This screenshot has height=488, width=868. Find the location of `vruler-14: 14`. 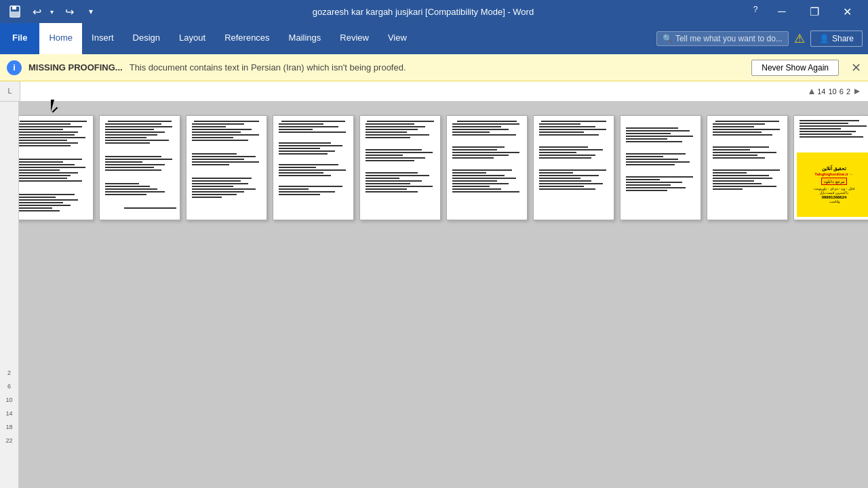

vruler-14: 14 is located at coordinates (9, 413).